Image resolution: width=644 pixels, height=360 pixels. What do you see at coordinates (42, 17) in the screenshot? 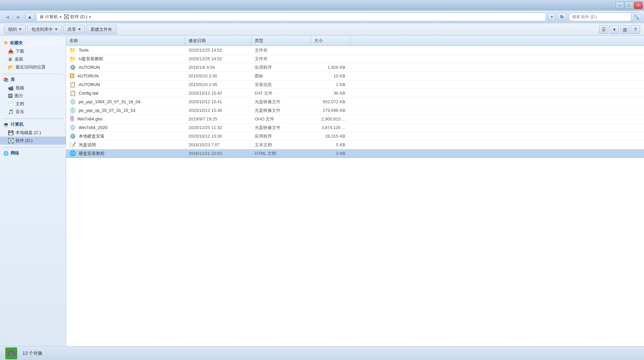
I see `computer-icon: 🖥` at bounding box center [42, 17].